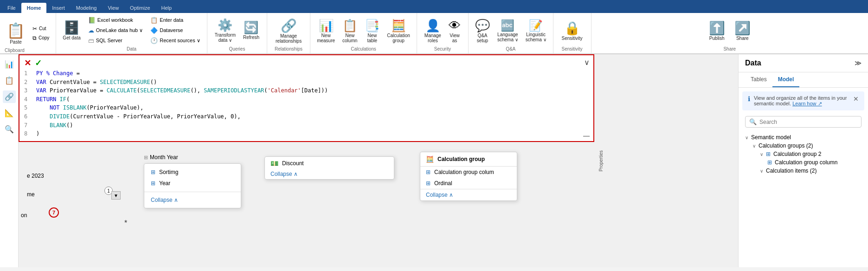 Image resolution: width=868 pixels, height=271 pixels. I want to click on get-data-button: 🗄️ Get data, so click(71, 30).